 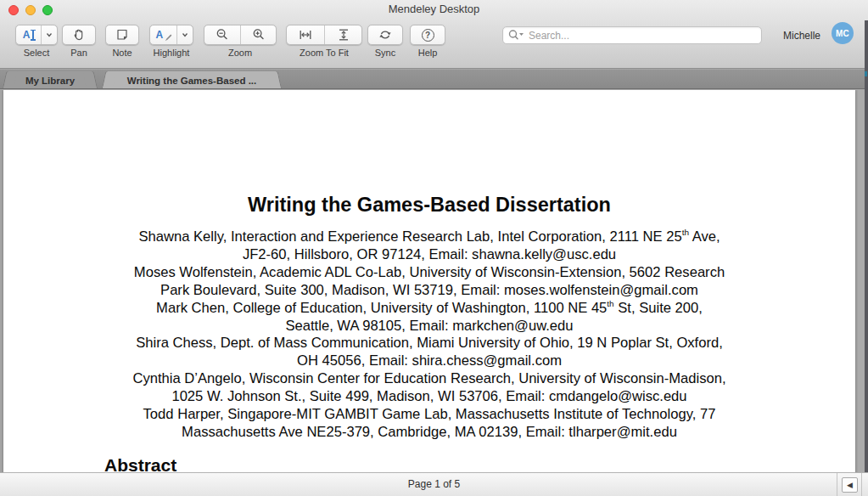 What do you see at coordinates (429, 433) in the screenshot?
I see `author-line: Massachusetts Ave NE25-379, Cambridge, M…` at bounding box center [429, 433].